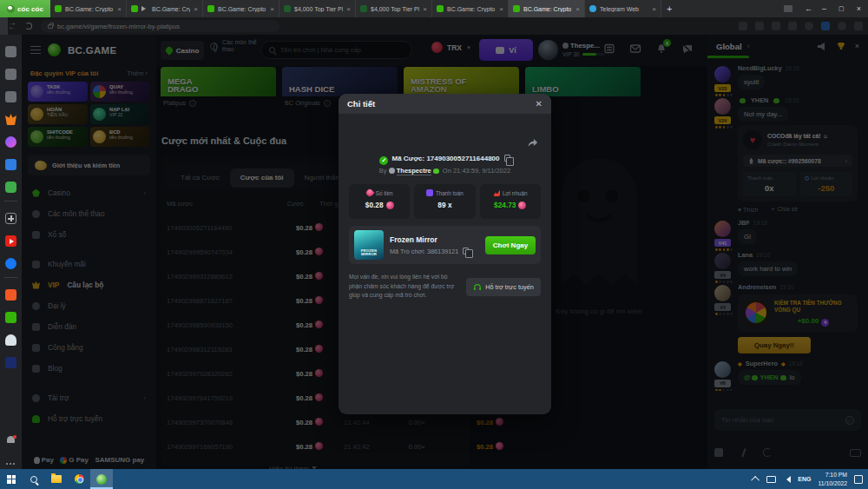  What do you see at coordinates (10, 278) in the screenshot?
I see `divider` at bounding box center [10, 278].